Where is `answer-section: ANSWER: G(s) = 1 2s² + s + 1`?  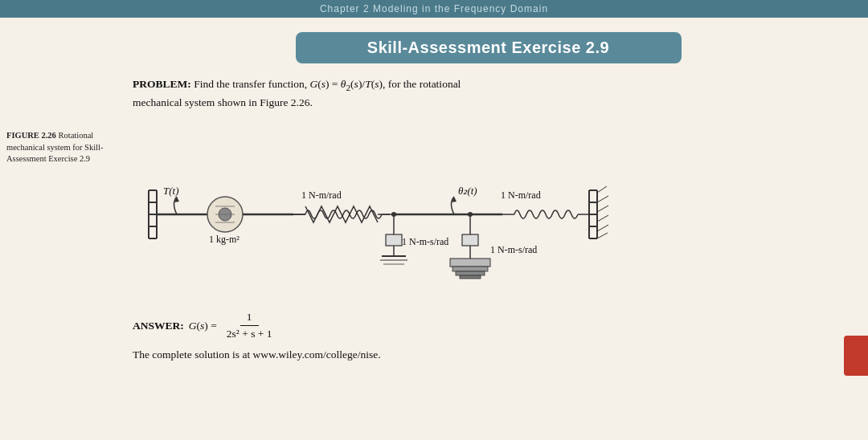
answer-section: ANSWER: G(s) = 1 2s² + s + 1 is located at coordinates (489, 326).